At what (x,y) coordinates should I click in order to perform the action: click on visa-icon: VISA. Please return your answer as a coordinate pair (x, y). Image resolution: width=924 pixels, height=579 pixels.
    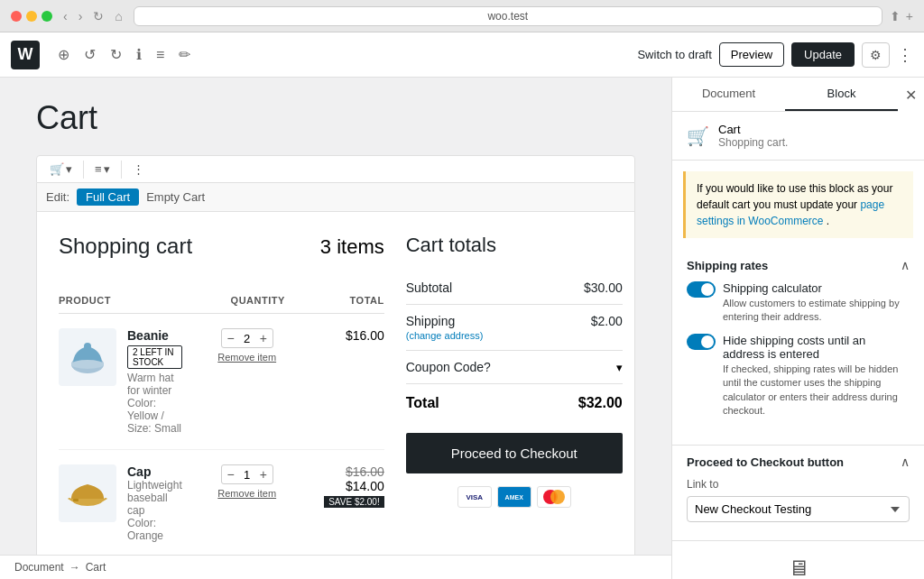
    Looking at the image, I should click on (475, 497).